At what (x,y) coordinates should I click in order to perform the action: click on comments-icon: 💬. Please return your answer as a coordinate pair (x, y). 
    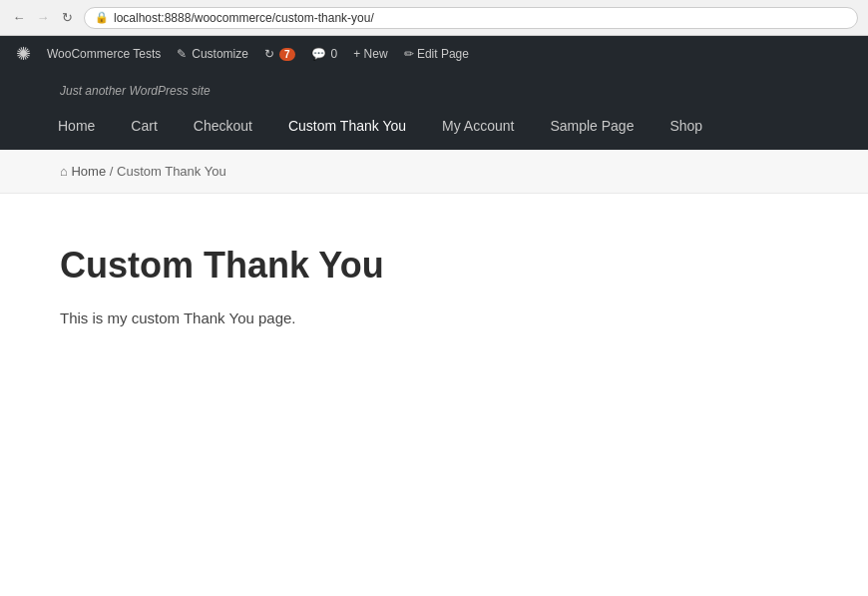
    Looking at the image, I should click on (319, 54).